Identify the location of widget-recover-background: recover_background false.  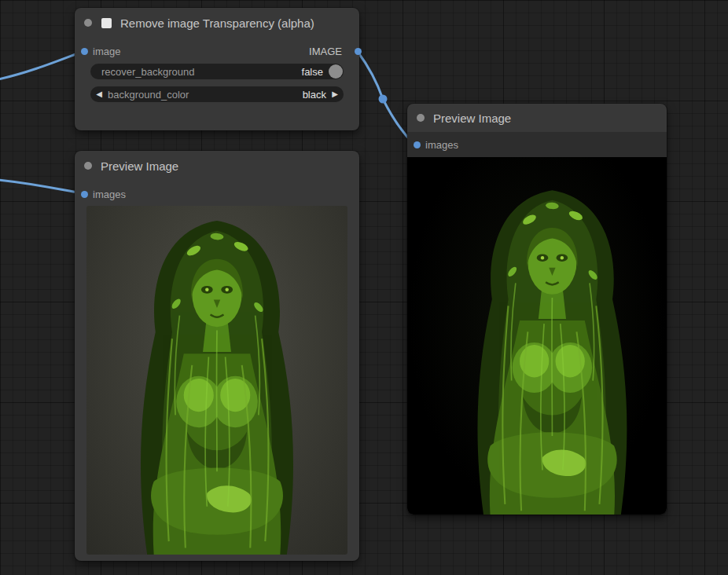
(217, 71).